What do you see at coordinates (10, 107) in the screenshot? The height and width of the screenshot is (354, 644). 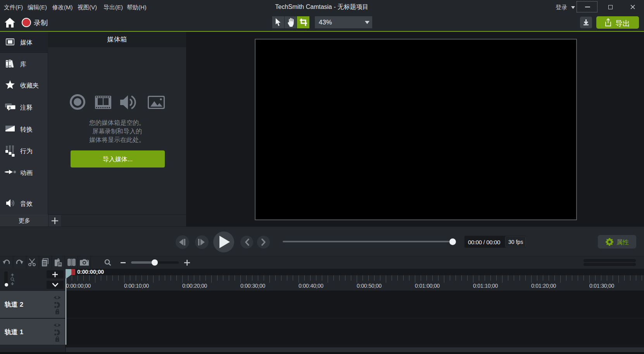 I see `svg-text: a` at bounding box center [10, 107].